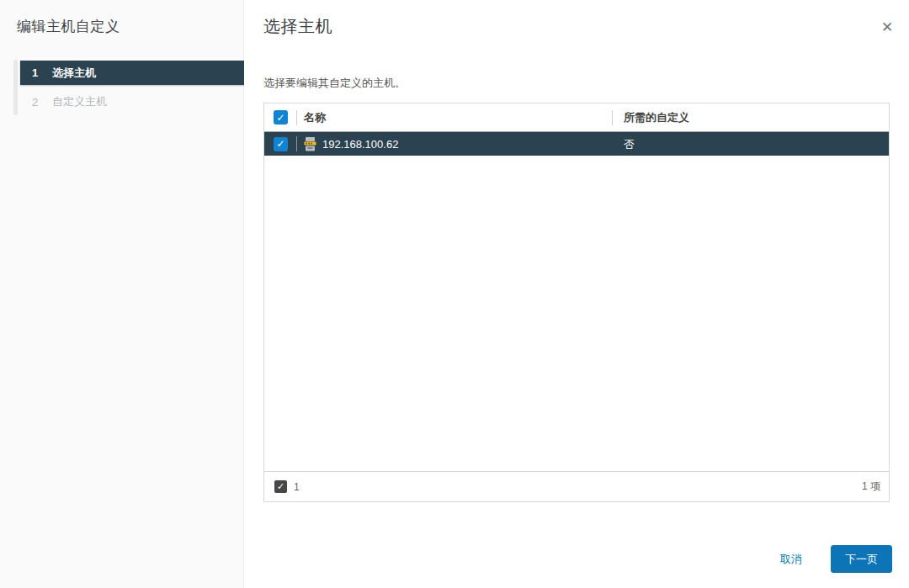 Image resolution: width=909 pixels, height=588 pixels. I want to click on table-header-row: ✓ 名称 所需的自定义, so click(577, 118).